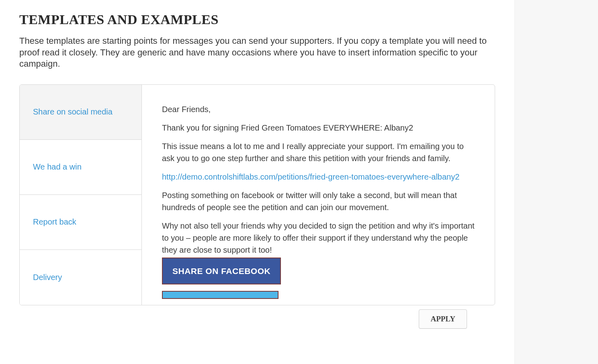 This screenshot has height=364, width=598. I want to click on template-p5: Why not also tell your friends why you d…, so click(318, 238).